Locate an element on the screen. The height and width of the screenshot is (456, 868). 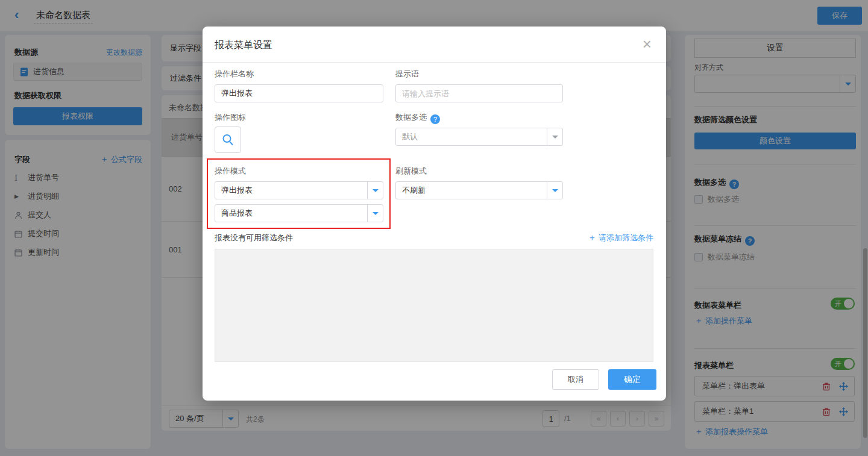
search-icon is located at coordinates (228, 140).